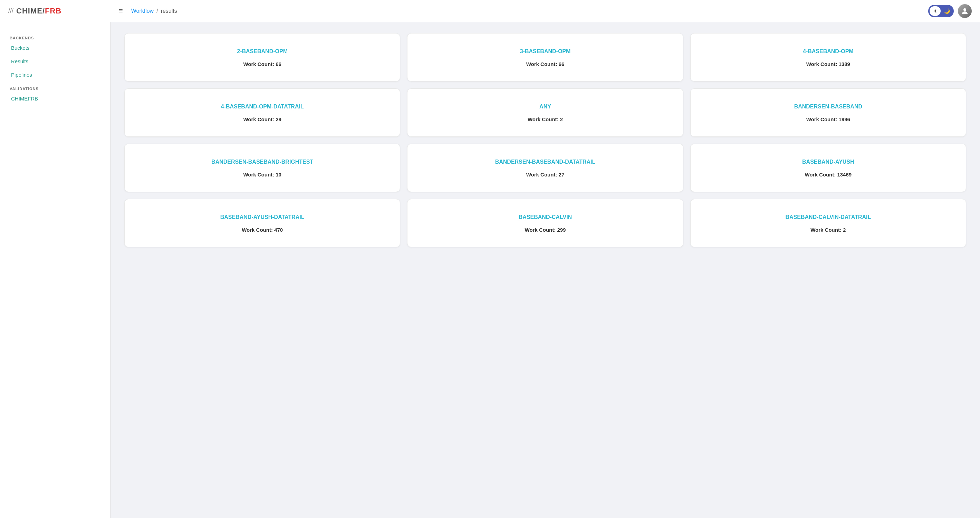 Image resolution: width=980 pixels, height=518 pixels. Describe the element at coordinates (828, 217) in the screenshot. I see `card-title-11: BASEBAND-CALVIN-DATATRAIL` at that location.